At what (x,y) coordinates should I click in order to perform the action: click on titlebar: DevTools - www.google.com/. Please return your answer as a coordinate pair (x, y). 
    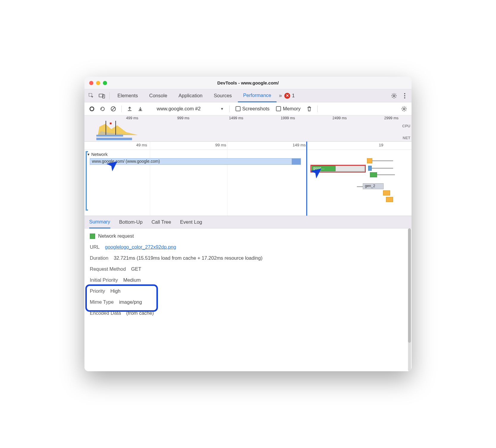
    Looking at the image, I should click on (248, 83).